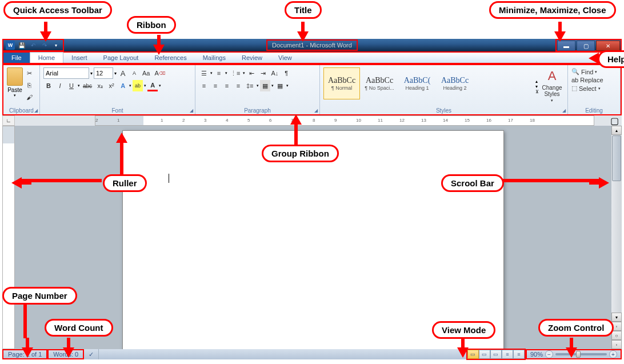 Image resolution: width=624 pixels, height=364 pixels. Describe the element at coordinates (274, 73) in the screenshot. I see `sort-icon: A↓` at that location.